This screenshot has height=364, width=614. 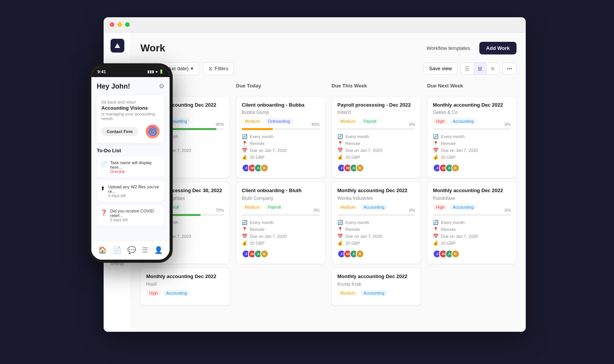 What do you see at coordinates (281, 223) in the screenshot?
I see `card-today-2: Client onboarding - Bluth Bluth Company …` at bounding box center [281, 223].